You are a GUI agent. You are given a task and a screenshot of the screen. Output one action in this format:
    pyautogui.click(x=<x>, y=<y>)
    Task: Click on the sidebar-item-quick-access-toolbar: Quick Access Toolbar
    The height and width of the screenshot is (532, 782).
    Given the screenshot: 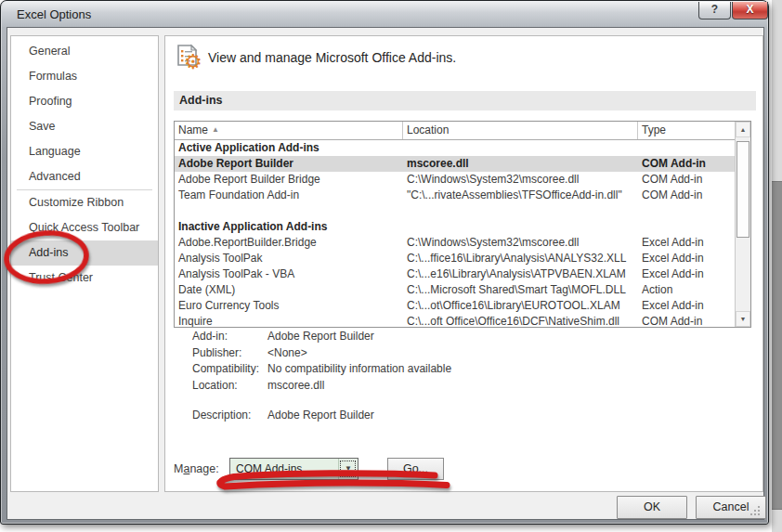 What is the action you would take?
    pyautogui.click(x=85, y=228)
    